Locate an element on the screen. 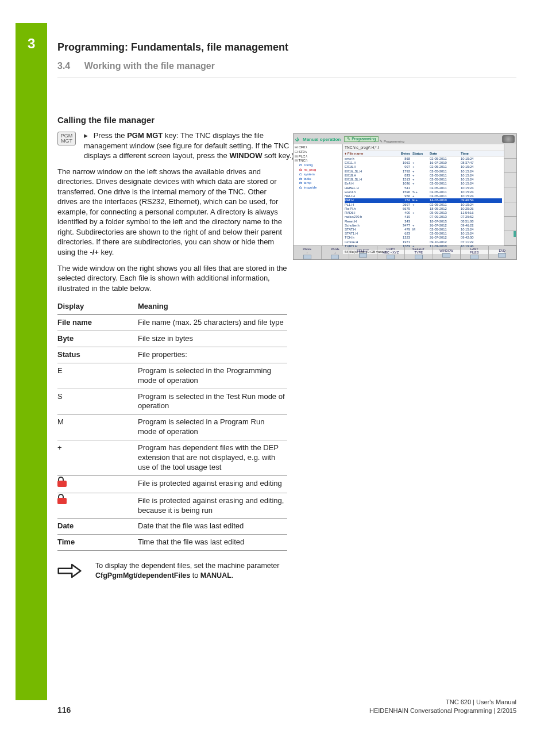 The image size is (548, 756). file-row: HEBEL.H54102-05-201110:15:24 is located at coordinates (423, 189).